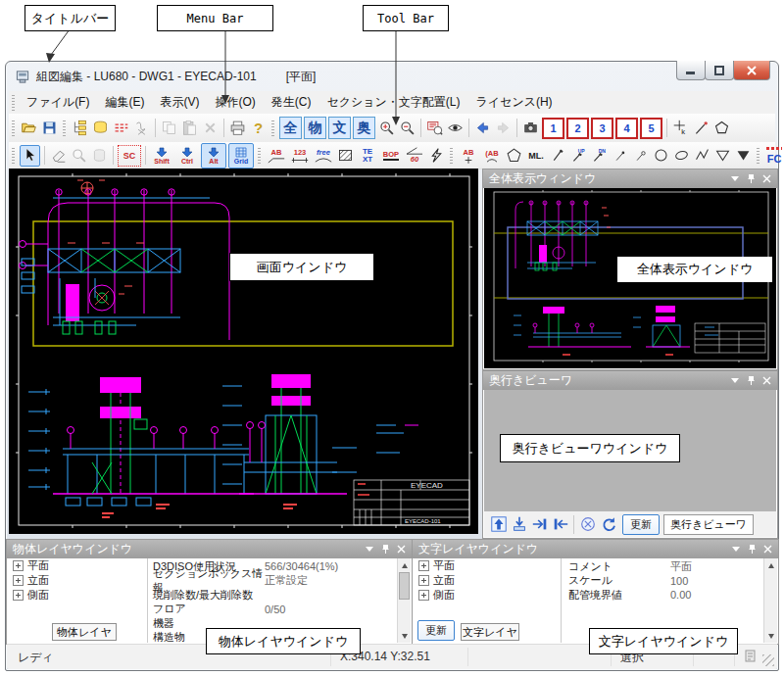 The height and width of the screenshot is (676, 784). What do you see at coordinates (514, 102) in the screenshot?
I see `menu-license: ライセンス(H)` at bounding box center [514, 102].